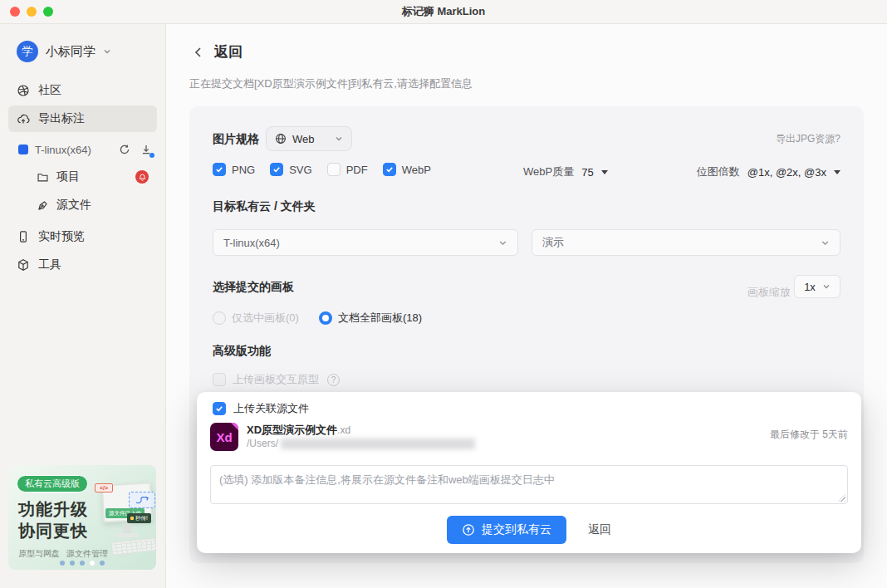 The image size is (887, 588). I want to click on sidebar-item-label: 实时预览, so click(61, 237).